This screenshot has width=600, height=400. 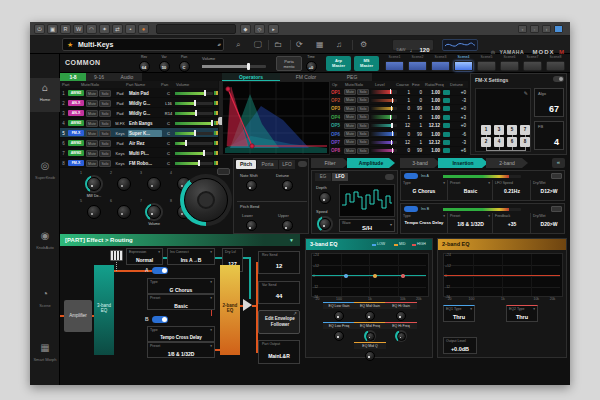 What do you see at coordinates (145, 104) in the screenshot?
I see `part-name: Mildly G...` at bounding box center [145, 104].